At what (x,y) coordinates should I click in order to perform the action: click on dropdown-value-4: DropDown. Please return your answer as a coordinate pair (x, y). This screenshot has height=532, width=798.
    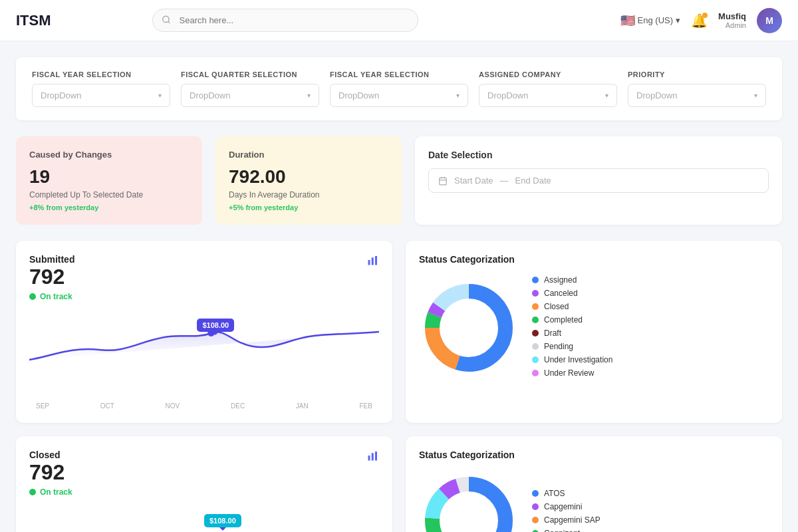
    Looking at the image, I should click on (508, 96).